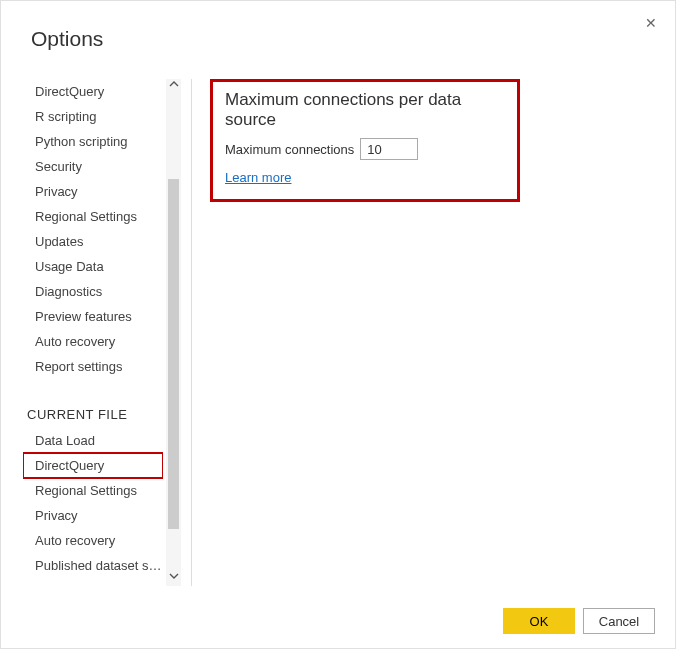  Describe the element at coordinates (651, 23) in the screenshot. I see `close-button: ✕` at that location.